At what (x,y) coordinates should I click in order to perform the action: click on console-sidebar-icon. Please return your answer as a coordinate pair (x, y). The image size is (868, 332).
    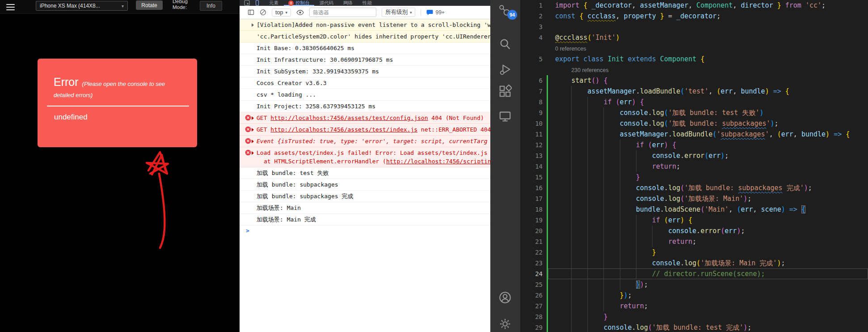
    Looking at the image, I should click on (251, 13).